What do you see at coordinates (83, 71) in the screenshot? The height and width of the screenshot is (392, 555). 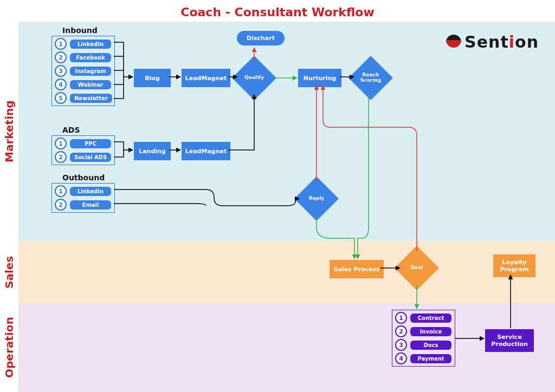 I see `group-inbound: 1LinkedIn 2Facebook 3Instagram 4Webinar …` at bounding box center [83, 71].